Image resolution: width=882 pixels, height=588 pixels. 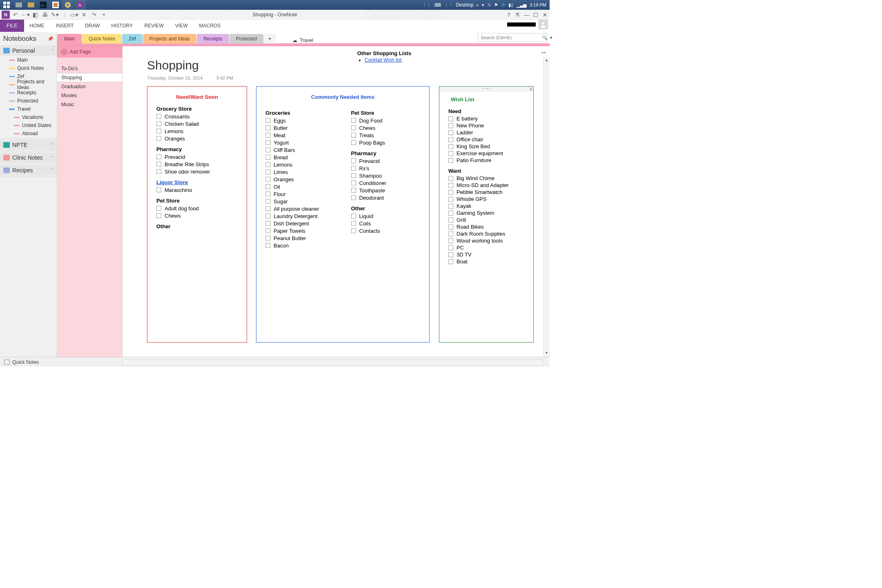 What do you see at coordinates (486, 261) in the screenshot?
I see `checklist-item: Boat` at bounding box center [486, 261].